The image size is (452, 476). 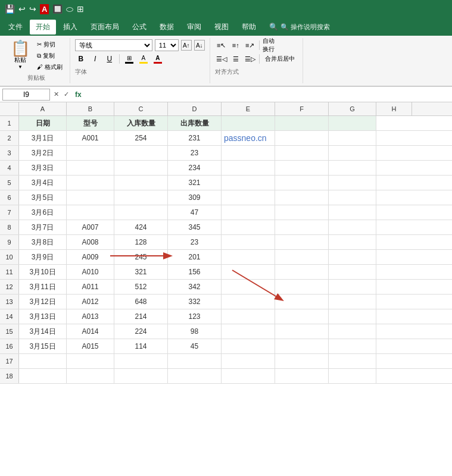 What do you see at coordinates (10, 123) in the screenshot?
I see `row-header: 1` at bounding box center [10, 123].